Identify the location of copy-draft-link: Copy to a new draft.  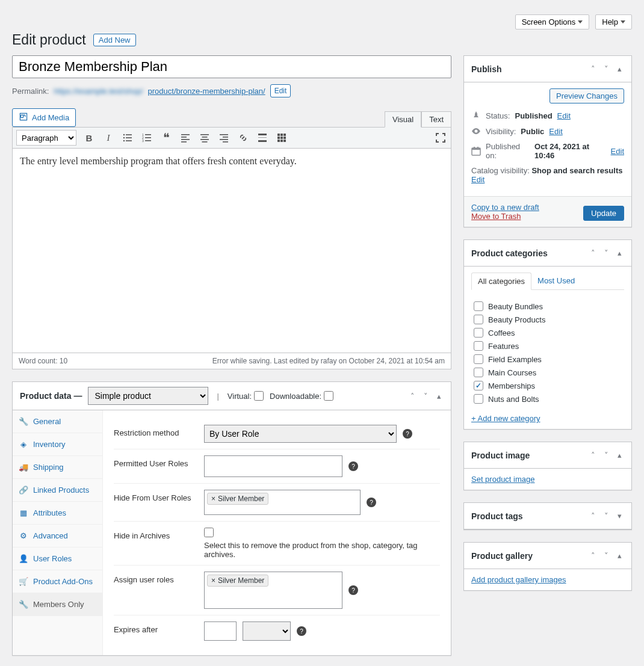
(506, 207).